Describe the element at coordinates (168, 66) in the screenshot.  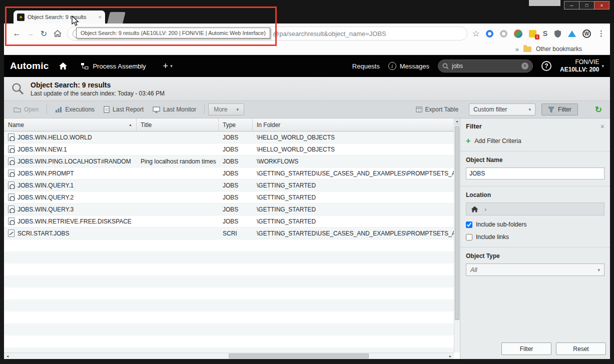
I see `add-view-button: + ▾` at that location.